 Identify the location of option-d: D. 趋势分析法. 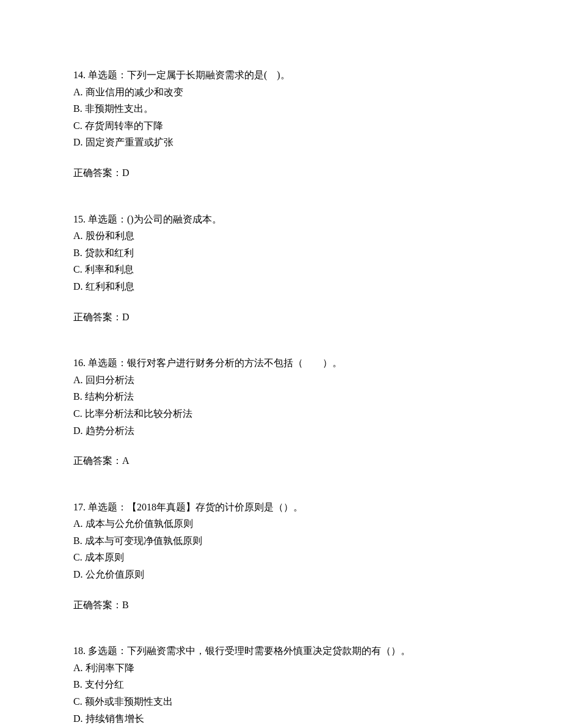
(281, 431).